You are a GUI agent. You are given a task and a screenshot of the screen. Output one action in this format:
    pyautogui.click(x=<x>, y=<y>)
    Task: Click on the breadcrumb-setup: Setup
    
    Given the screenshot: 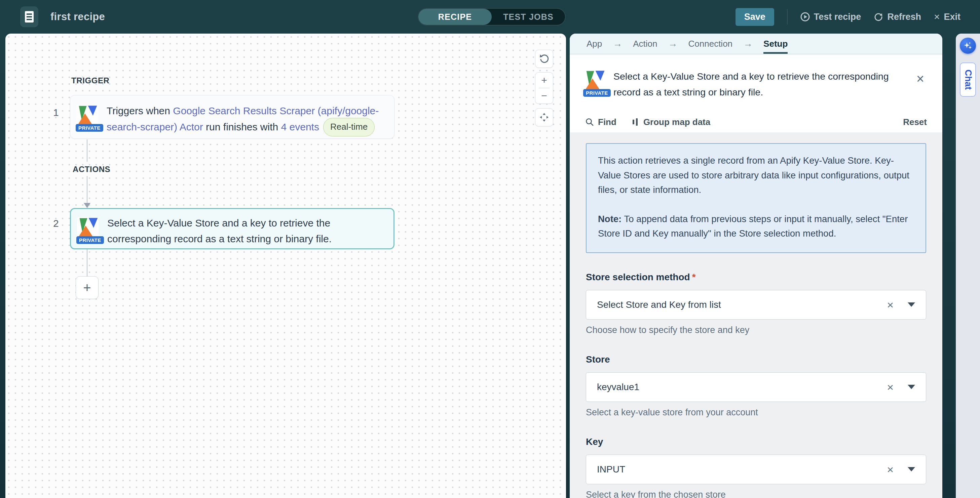 What is the action you would take?
    pyautogui.click(x=775, y=43)
    